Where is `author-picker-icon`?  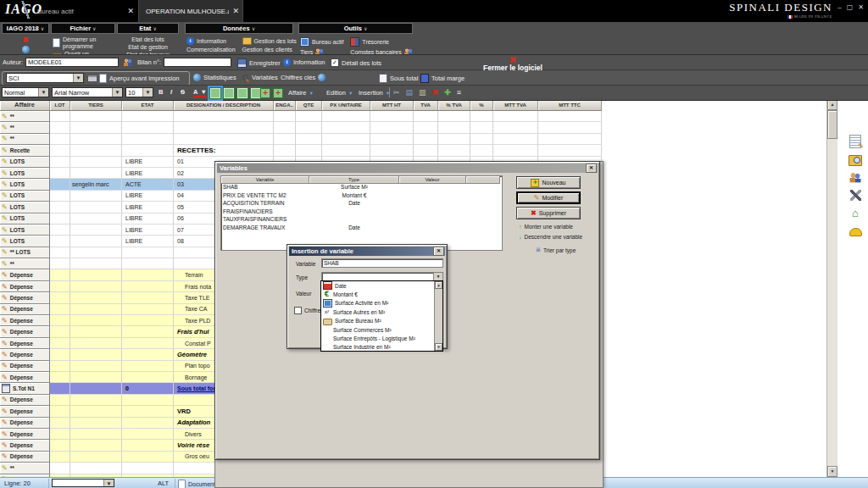
author-picker-icon is located at coordinates (128, 63).